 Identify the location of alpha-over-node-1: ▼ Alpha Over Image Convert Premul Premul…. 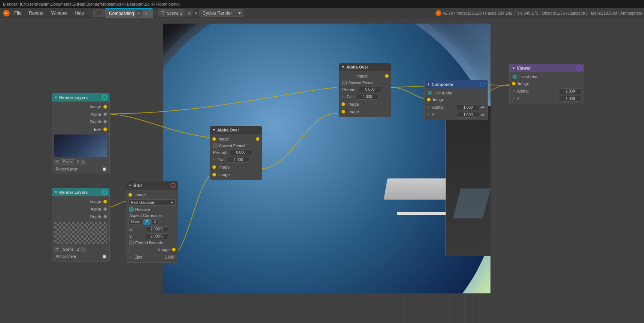
(365, 90).